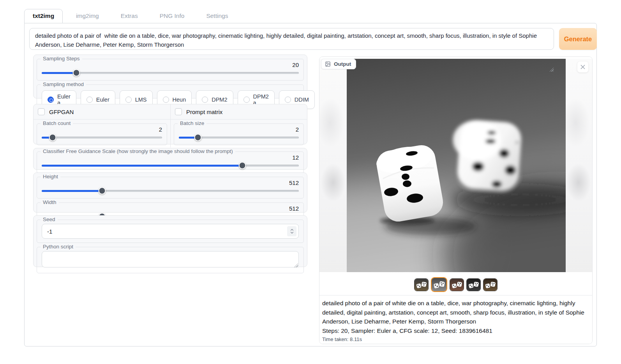 This screenshot has height=364, width=621. What do you see at coordinates (328, 64) in the screenshot?
I see `image-icon` at bounding box center [328, 64].